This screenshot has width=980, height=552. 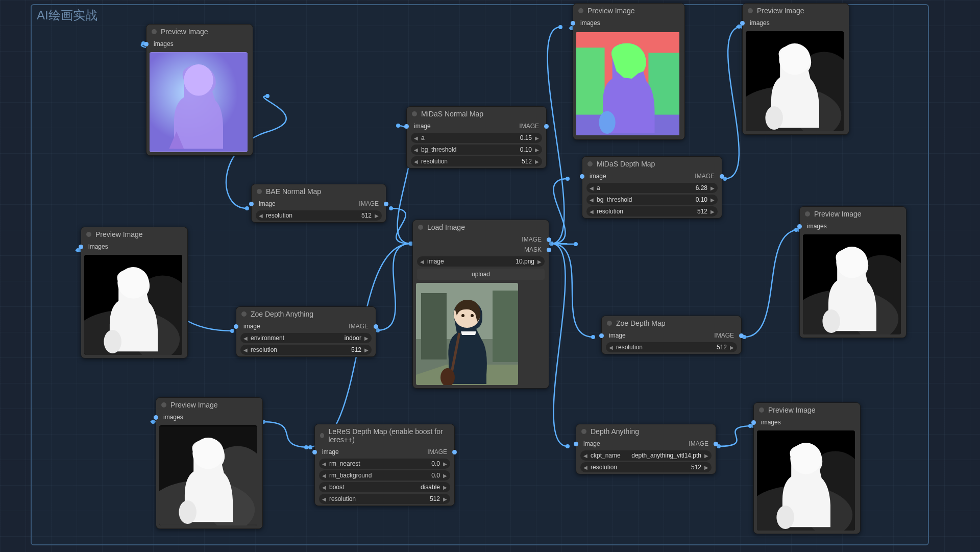 I want to click on zoe-depth-header: Zoe Depth Map, so click(x=672, y=323).